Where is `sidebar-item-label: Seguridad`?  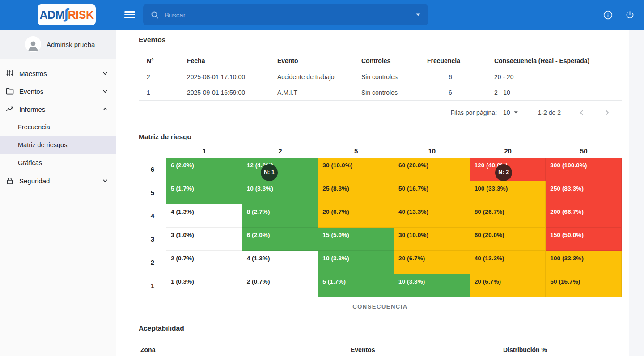 sidebar-item-label: Seguridad is located at coordinates (34, 181).